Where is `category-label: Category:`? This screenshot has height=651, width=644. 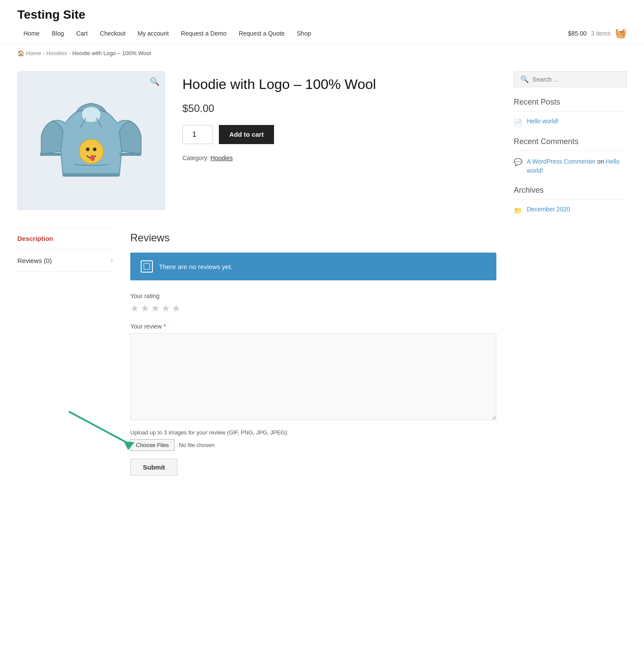 category-label: Category: is located at coordinates (195, 158).